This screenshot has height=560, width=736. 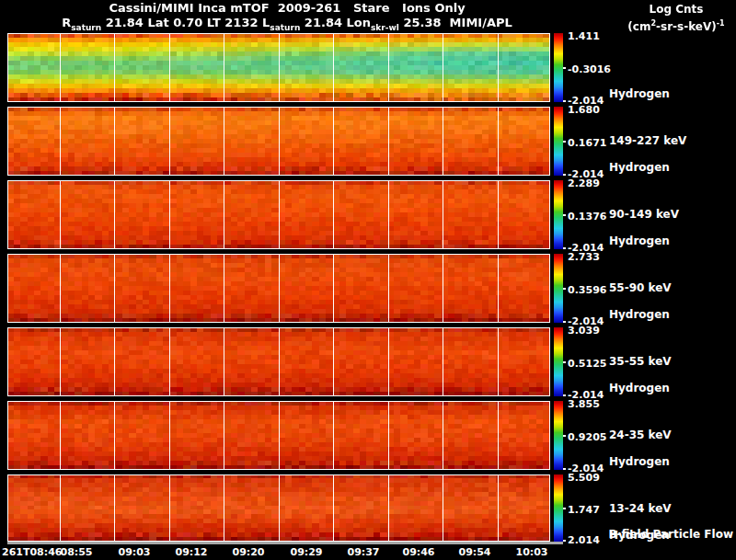 What do you see at coordinates (640, 241) in the screenshot?
I see `panel-species-3: Hydrogen` at bounding box center [640, 241].